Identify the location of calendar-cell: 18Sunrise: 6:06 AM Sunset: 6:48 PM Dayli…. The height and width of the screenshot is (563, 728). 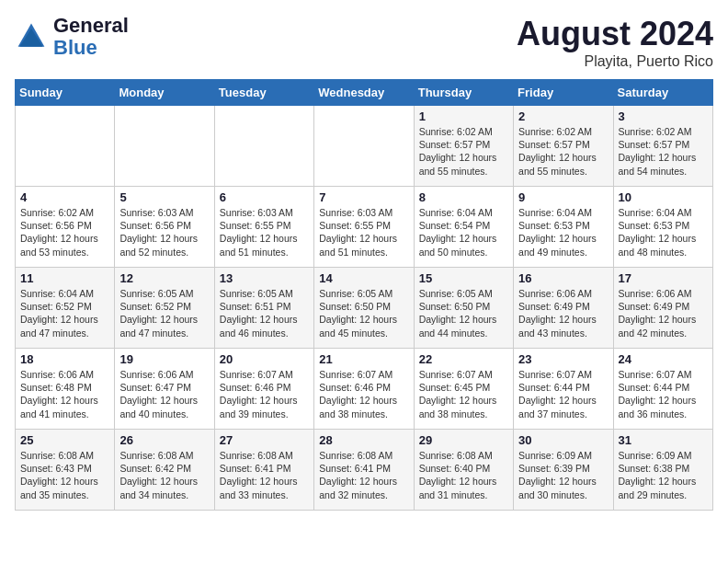
(65, 389).